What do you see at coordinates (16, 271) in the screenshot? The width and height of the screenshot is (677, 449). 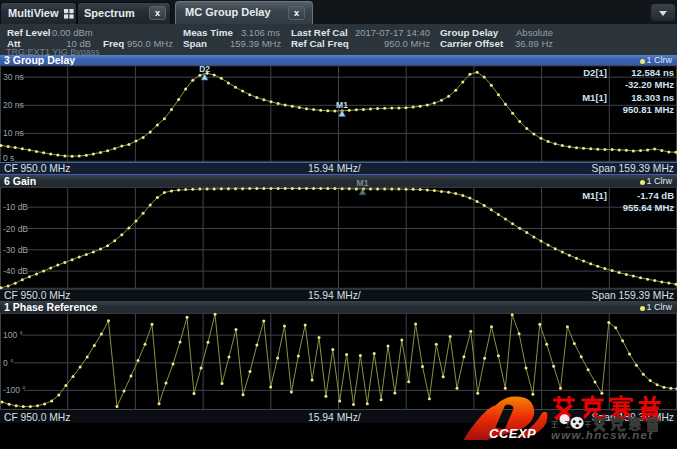 I see `svg-text: -40 dB` at bounding box center [16, 271].